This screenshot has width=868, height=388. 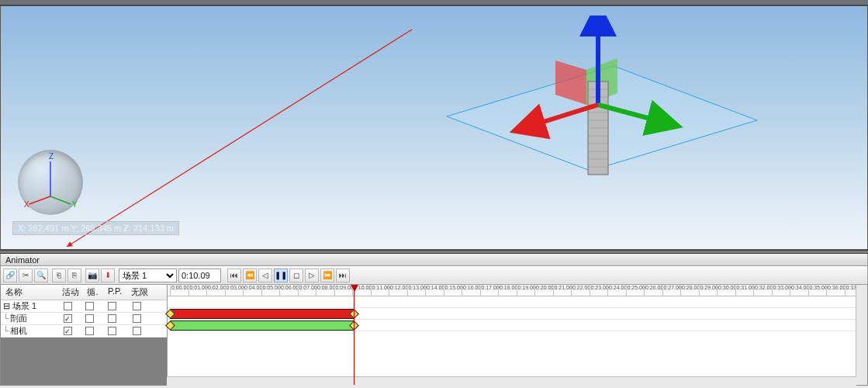 What do you see at coordinates (312, 275) in the screenshot?
I see `transport-play-icon: ▷` at bounding box center [312, 275].